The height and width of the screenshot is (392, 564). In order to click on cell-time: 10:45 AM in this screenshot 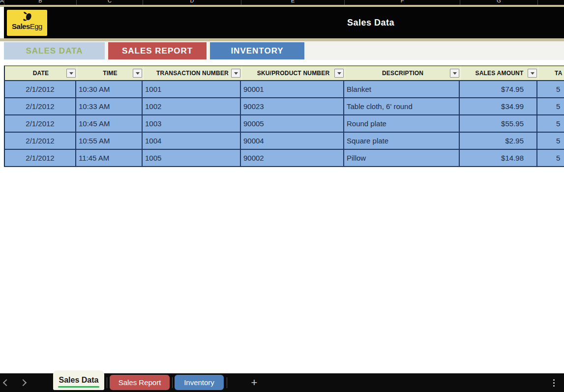, I will do `click(109, 124)`.